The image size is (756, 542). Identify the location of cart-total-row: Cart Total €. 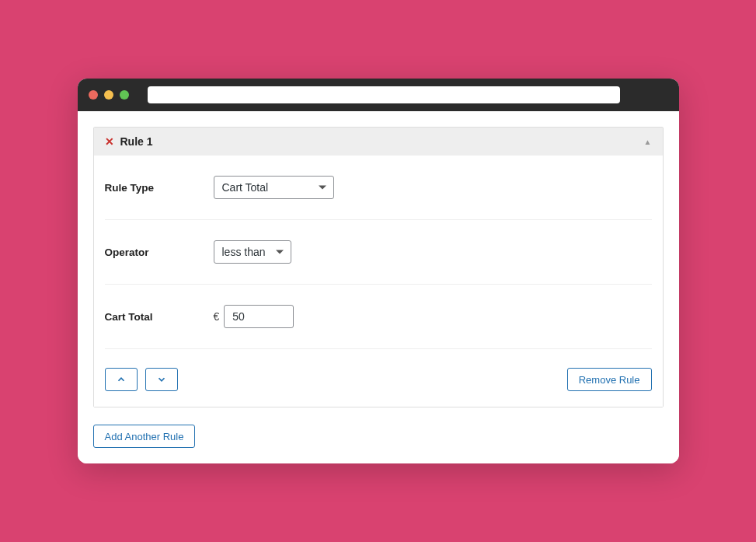
(378, 317).